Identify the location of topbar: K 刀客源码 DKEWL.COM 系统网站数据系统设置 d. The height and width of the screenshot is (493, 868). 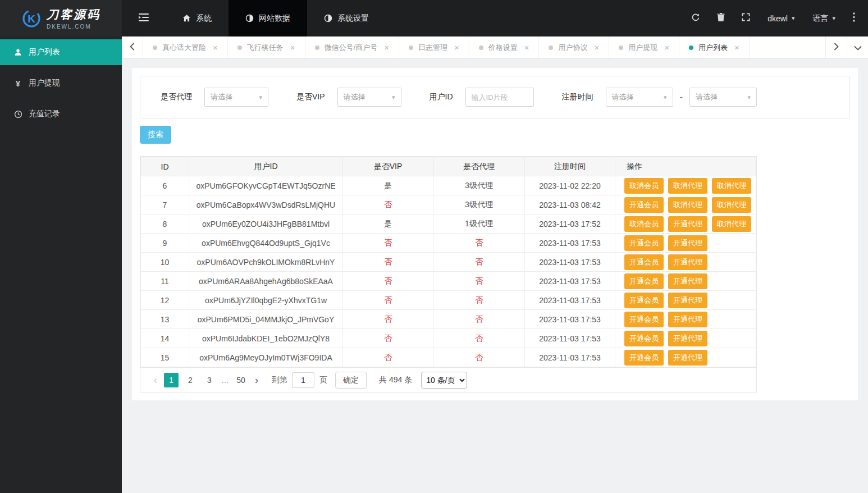
(434, 18).